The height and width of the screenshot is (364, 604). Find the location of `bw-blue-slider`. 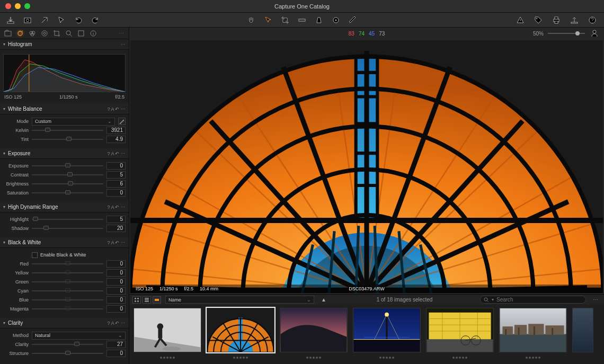

bw-blue-slider is located at coordinates (68, 300).